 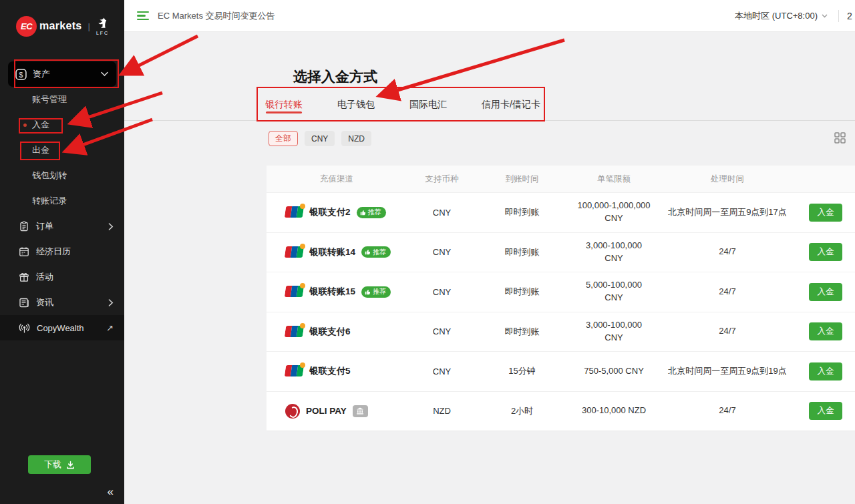 I want to click on tab-bank-transfer: 银行转账, so click(x=284, y=104).